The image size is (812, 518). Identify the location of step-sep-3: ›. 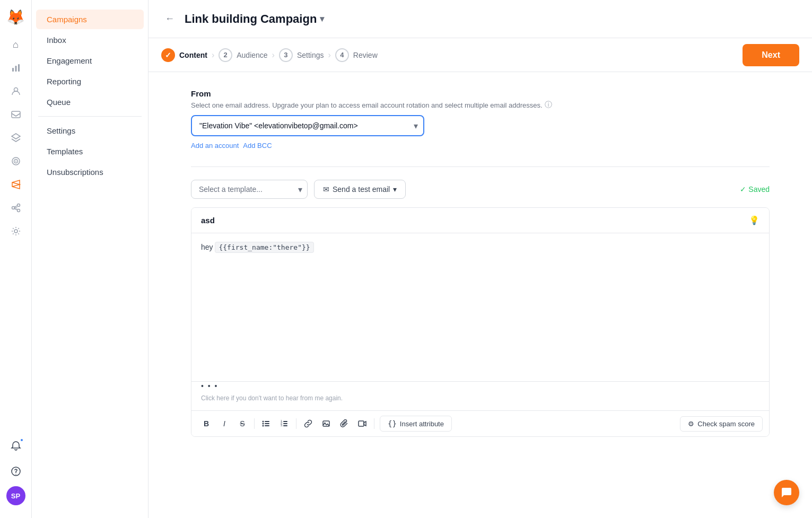
(330, 55).